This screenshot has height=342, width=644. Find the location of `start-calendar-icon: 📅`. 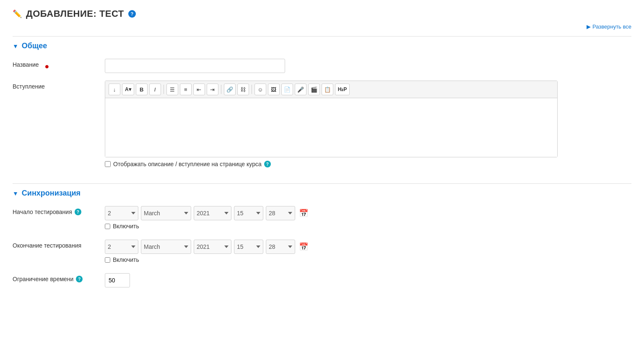

start-calendar-icon: 📅 is located at coordinates (304, 213).